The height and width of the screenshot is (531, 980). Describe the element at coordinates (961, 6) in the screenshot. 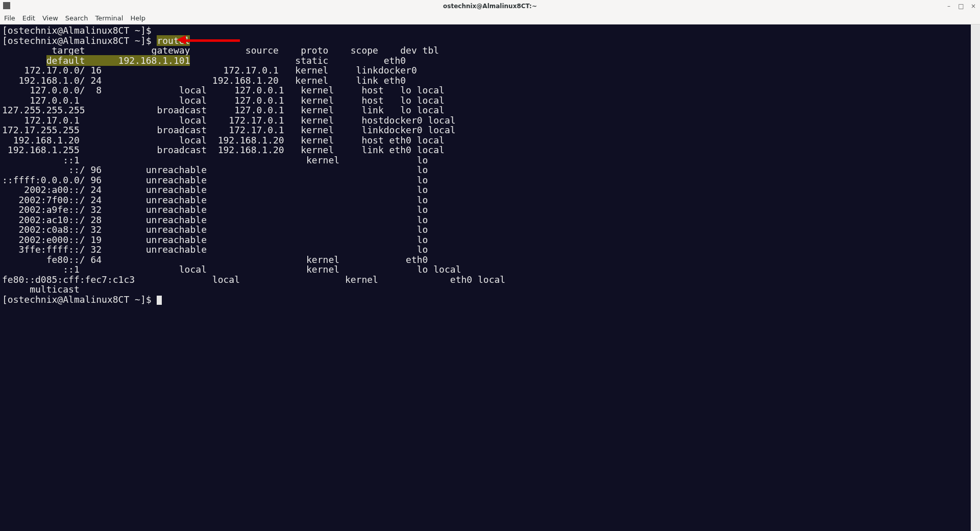

I see `window-controls: – □ ×` at that location.